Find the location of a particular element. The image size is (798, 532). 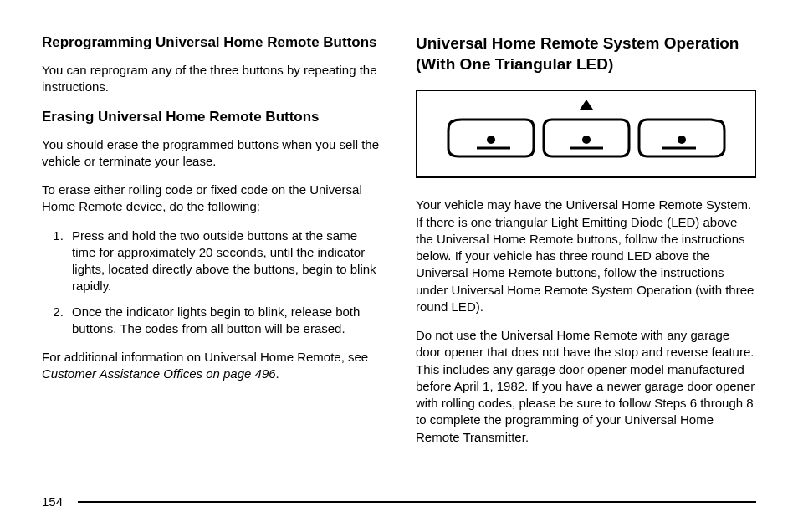

paragraph-erase-how: To erase either rolling code or fixed co… is located at coordinates (212, 199).